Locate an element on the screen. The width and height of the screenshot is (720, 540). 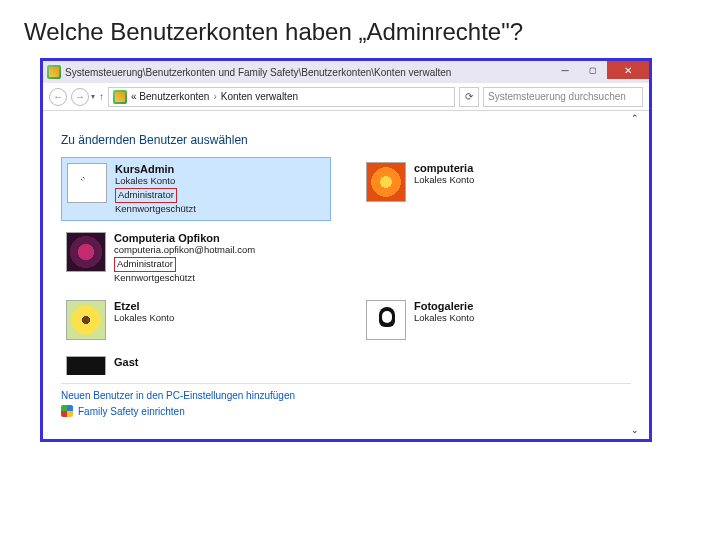
account-name: Gast is located at coordinates (126, 362).